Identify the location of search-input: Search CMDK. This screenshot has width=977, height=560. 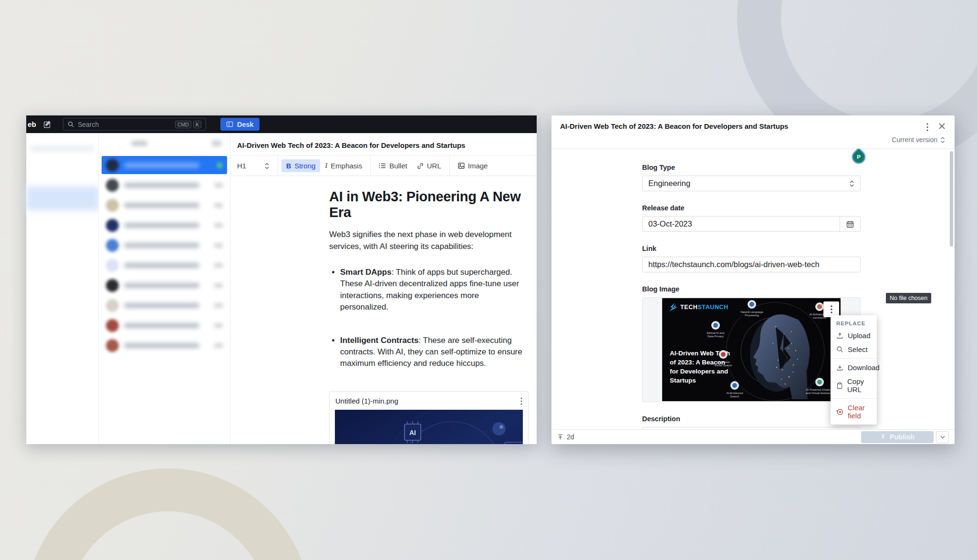
(135, 124).